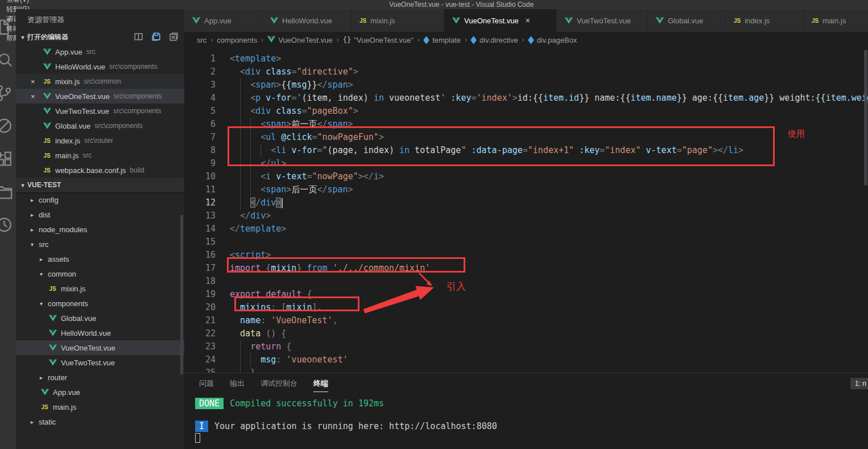  I want to click on open-editor-item: JSindex.jssrc\router, so click(100, 141).